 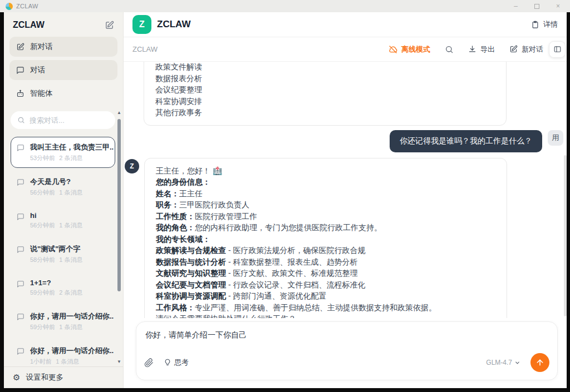 What do you see at coordinates (63, 237) in the screenshot?
I see `conversation-scroll-area: 我叫王主任，我负责三甲...53分钟前2 条消息今天是几号?56分钟前1 条消息…` at bounding box center [63, 237].